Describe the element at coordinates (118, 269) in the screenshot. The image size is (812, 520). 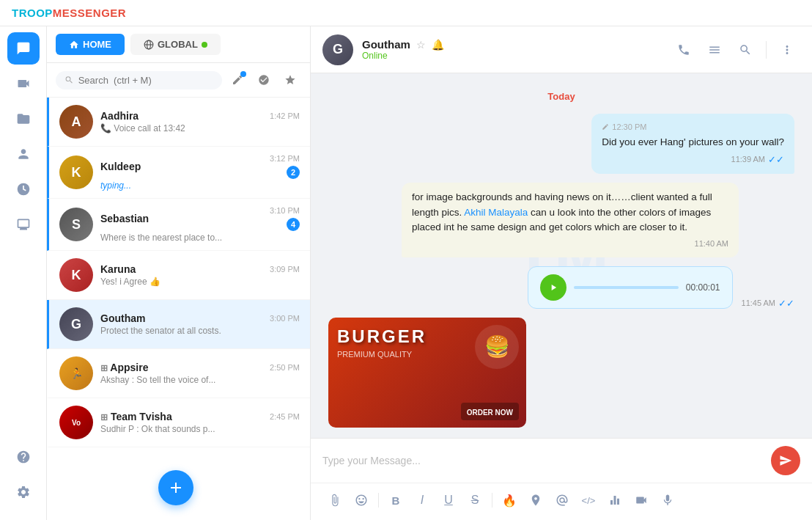
I see `chat-name-karuna: Karuna` at that location.